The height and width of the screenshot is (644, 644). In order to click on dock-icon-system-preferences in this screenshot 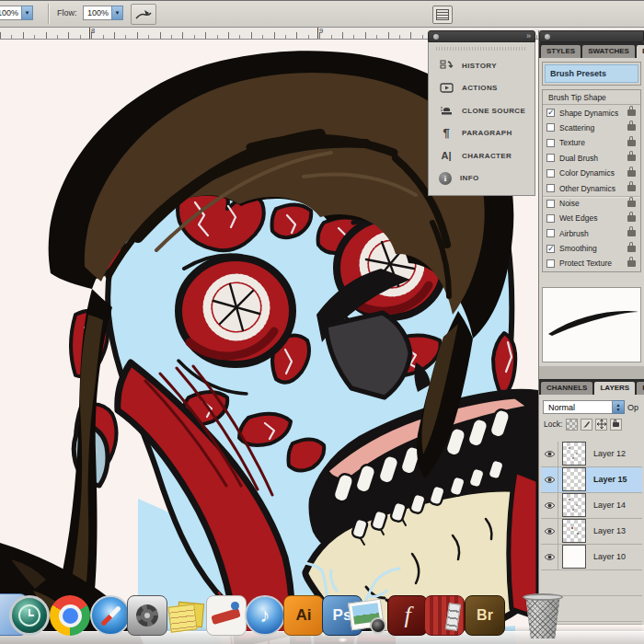, I will do `click(147, 615)`.